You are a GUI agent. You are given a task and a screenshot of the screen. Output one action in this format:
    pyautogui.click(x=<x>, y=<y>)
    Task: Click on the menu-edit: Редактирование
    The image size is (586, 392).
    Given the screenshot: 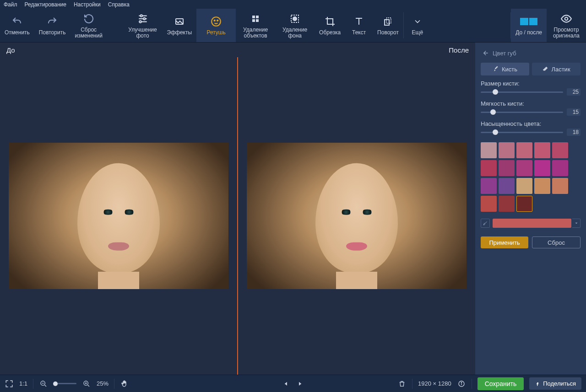 What is the action you would take?
    pyautogui.click(x=46, y=5)
    